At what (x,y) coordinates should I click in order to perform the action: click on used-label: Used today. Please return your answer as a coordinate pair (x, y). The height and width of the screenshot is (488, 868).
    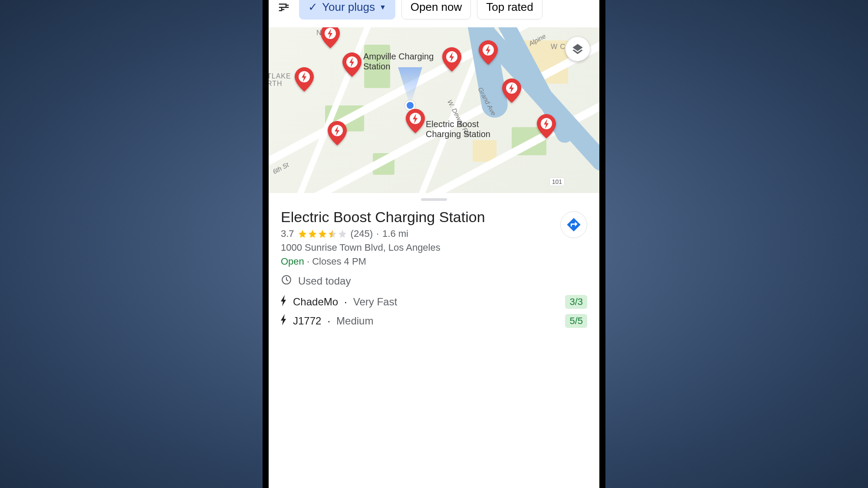
    Looking at the image, I should click on (325, 281).